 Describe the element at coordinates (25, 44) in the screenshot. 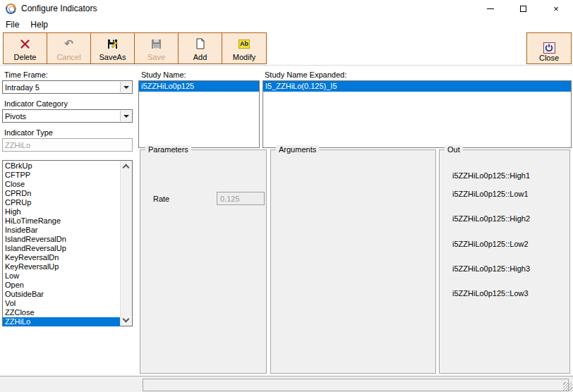

I see `delete-x-icon` at that location.